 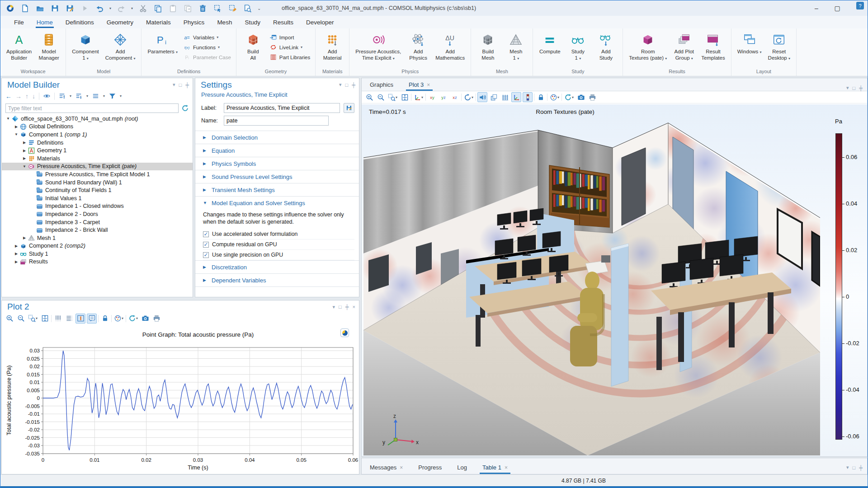 I want to click on ribbon-button-room-textures-pate: RoomTextures (pate) ▾, so click(x=648, y=49).